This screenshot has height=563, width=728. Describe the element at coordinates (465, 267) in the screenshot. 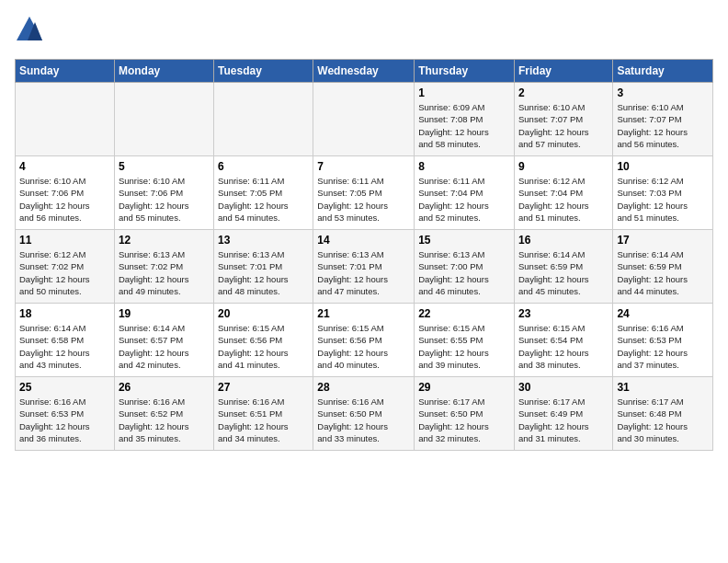

I see `calendar-cell: 15Sunrise: 6:13 AM Sunset: 7:00 PM Dayli…` at that location.